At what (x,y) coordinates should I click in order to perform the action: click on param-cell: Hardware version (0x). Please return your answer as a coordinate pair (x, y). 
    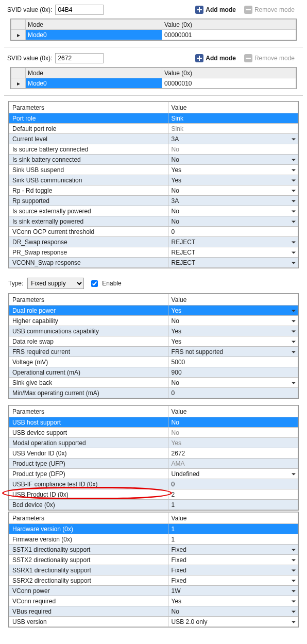
    Looking at the image, I should click on (89, 529).